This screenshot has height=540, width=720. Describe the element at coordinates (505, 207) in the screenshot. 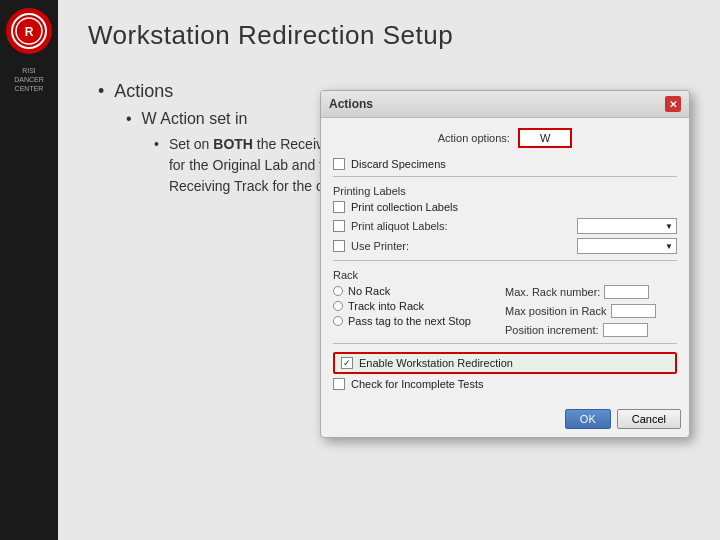

I see `print-collection-row: Print collection Labels` at that location.